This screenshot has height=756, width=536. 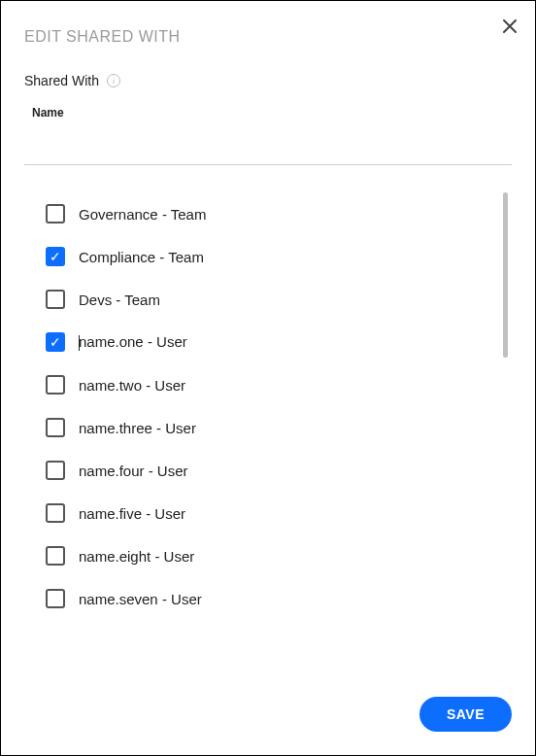 I want to click on name-column-header: Name, so click(x=272, y=113).